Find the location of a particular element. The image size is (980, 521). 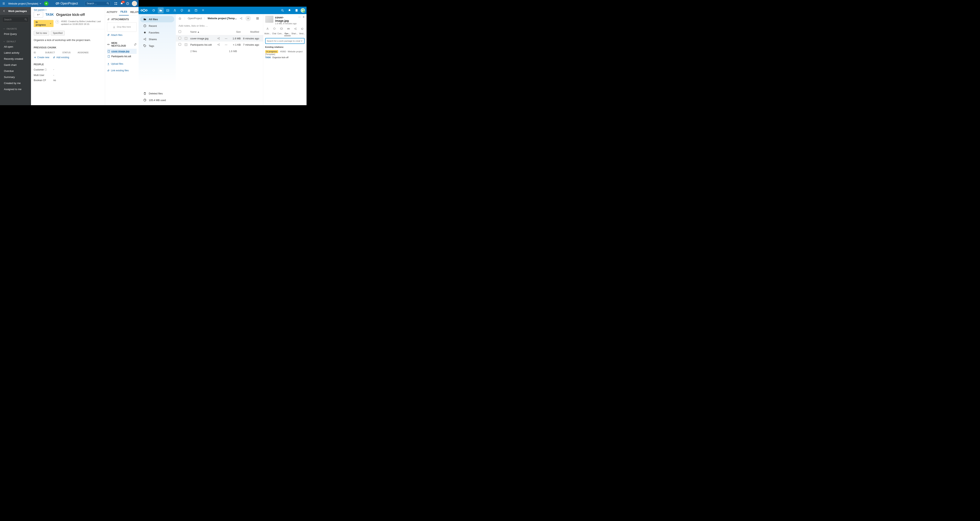

user-avatar is located at coordinates (135, 4).